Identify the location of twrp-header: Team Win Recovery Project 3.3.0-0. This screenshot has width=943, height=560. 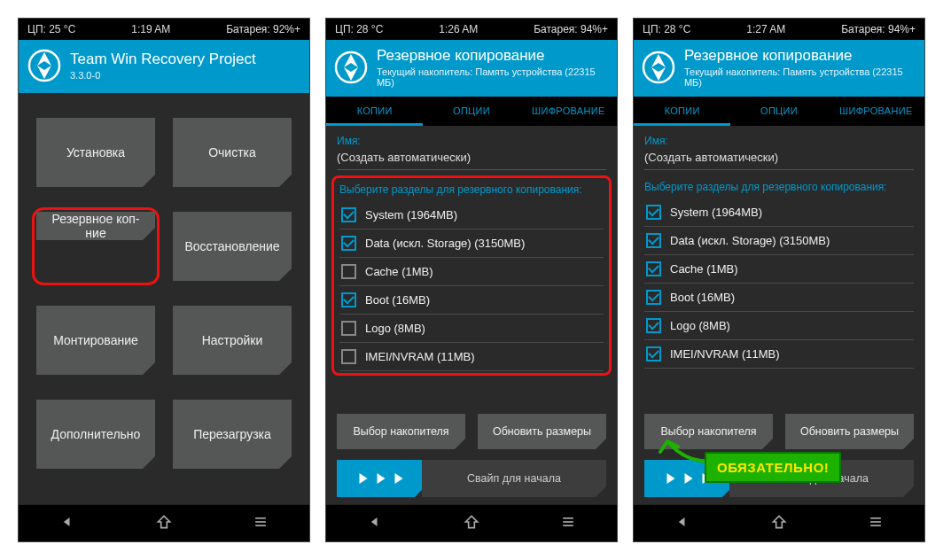
(164, 66).